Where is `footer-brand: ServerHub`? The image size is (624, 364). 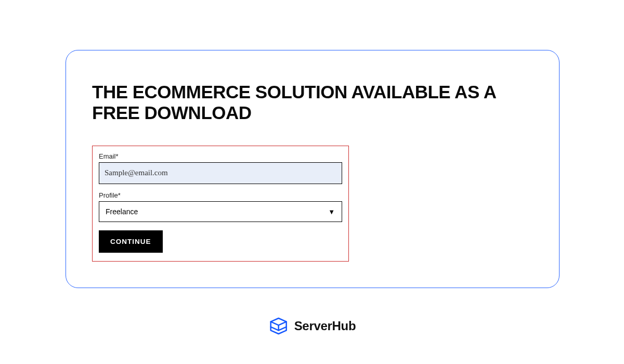
footer-brand: ServerHub is located at coordinates (312, 326).